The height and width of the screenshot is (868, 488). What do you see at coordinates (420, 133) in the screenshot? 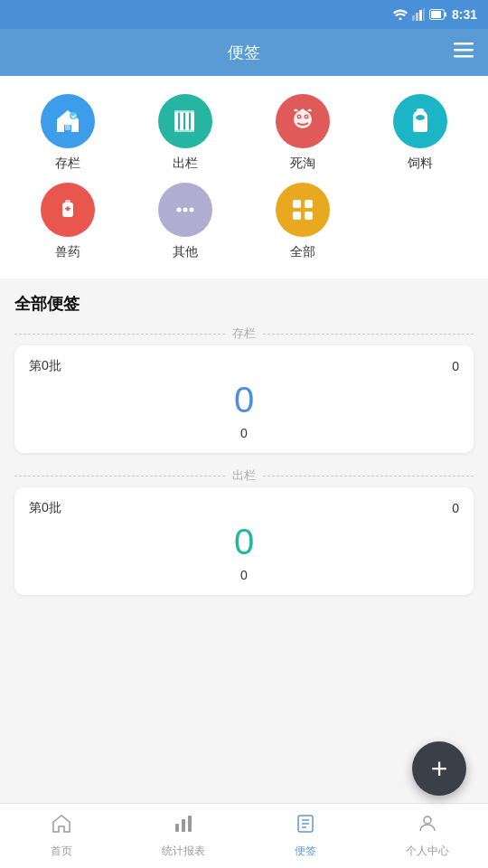
I see `icon-item-siliao: 饲料` at bounding box center [420, 133].